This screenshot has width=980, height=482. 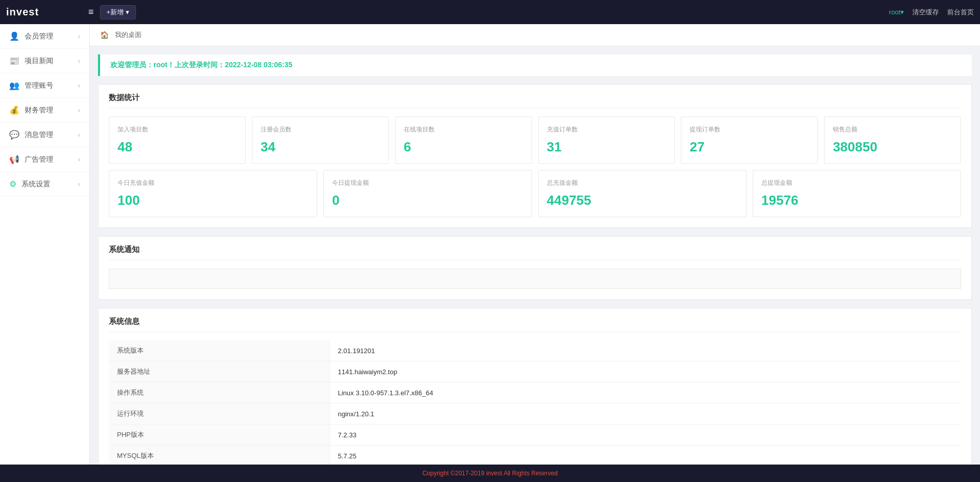 What do you see at coordinates (645, 435) in the screenshot?
I see `sysinfo-value-4: 7.2.33` at bounding box center [645, 435].